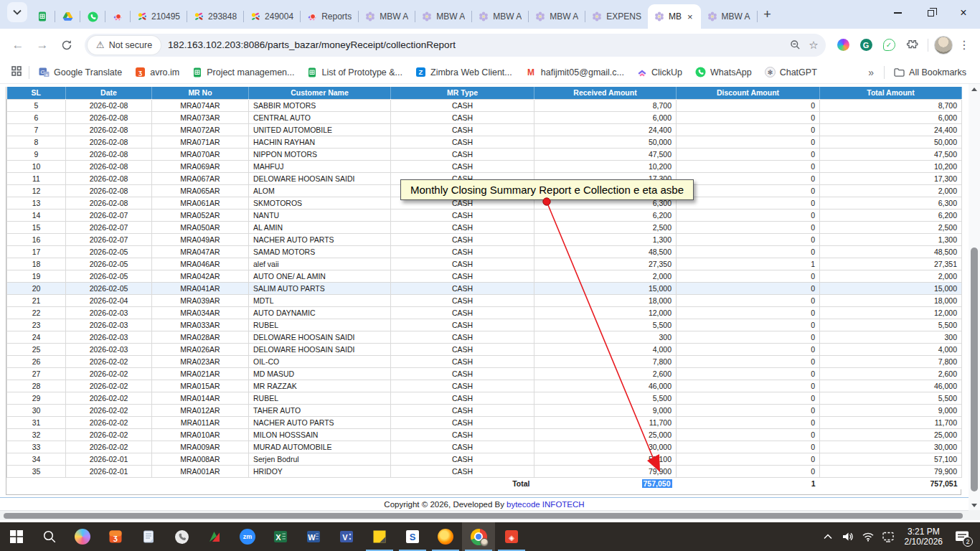 The width and height of the screenshot is (980, 551). Describe the element at coordinates (962, 537) in the screenshot. I see `notification-center-button: 2` at that location.